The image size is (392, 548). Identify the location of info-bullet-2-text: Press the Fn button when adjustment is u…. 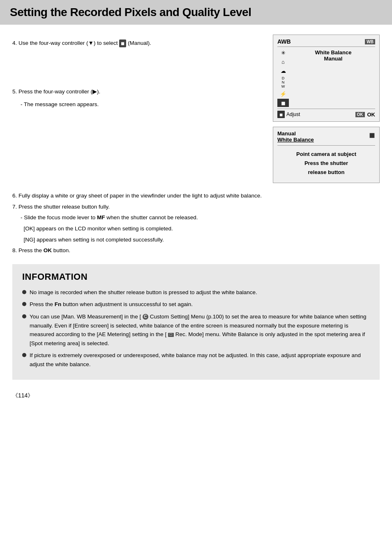
(111, 304).